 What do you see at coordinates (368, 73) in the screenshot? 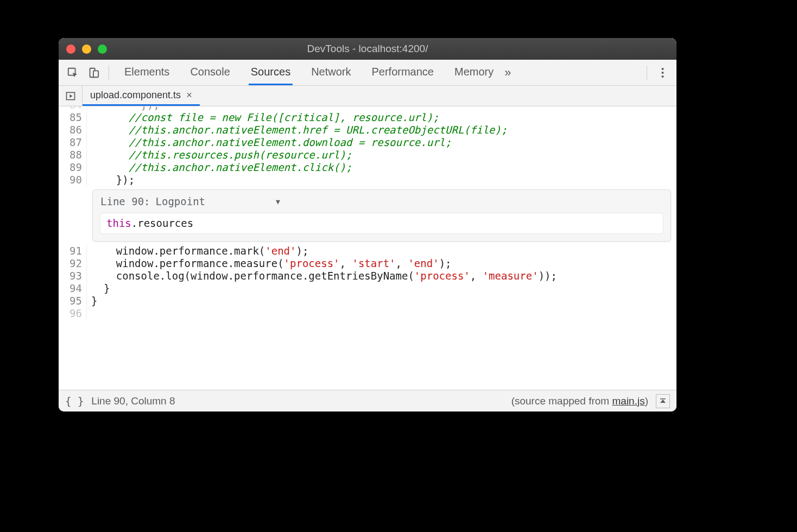
I see `main-toolbar: Elements Console Sources Network Perform…` at bounding box center [368, 73].